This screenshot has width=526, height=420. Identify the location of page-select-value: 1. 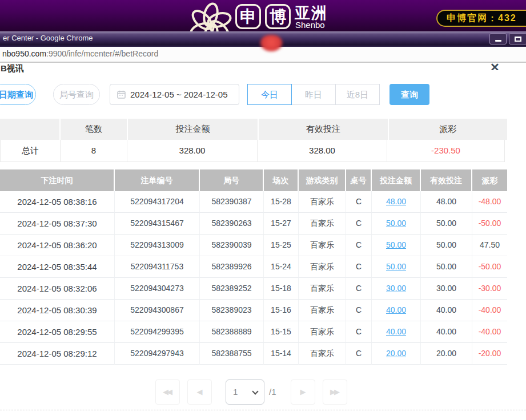
(235, 391).